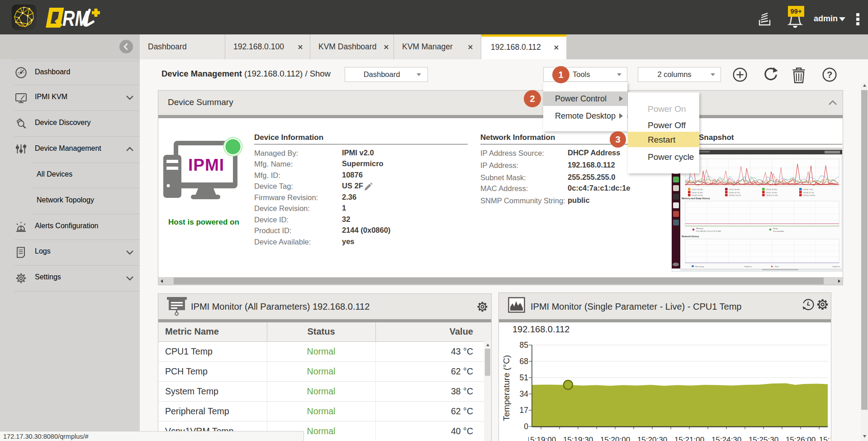 Image resolution: width=868 pixels, height=441 pixels. Describe the element at coordinates (809, 193) in the screenshot. I see `svg-text: CPU8 12.1%` at that location.